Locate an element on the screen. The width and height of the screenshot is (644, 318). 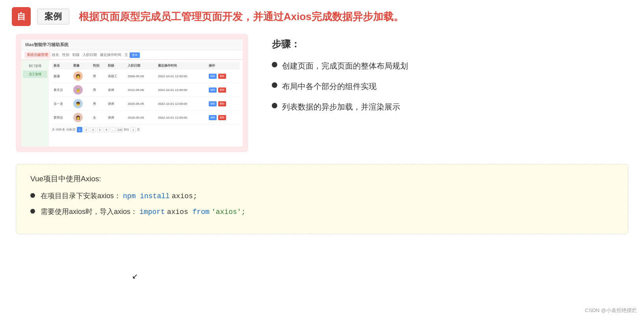
mockup-table: 姓名 图像 性别 职级 入职日期 最近操作时间 操作 颜谦 is located at coordinates (146, 93).